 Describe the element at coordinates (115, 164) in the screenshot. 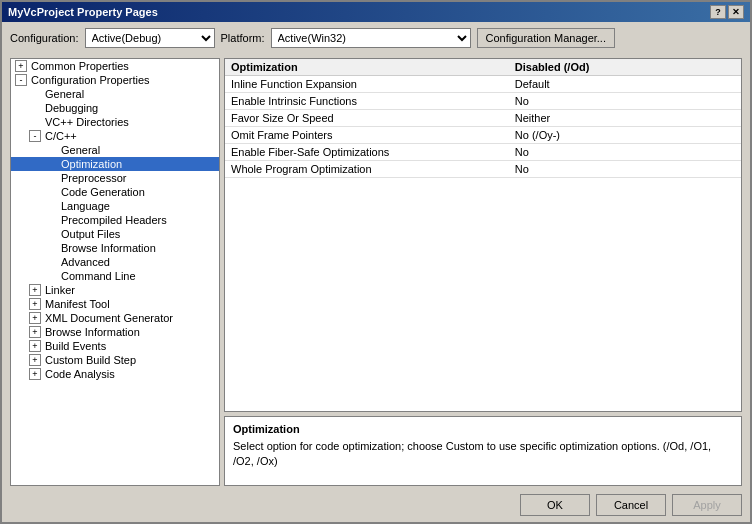

I see `tree-item-optimization: Optimization` at that location.